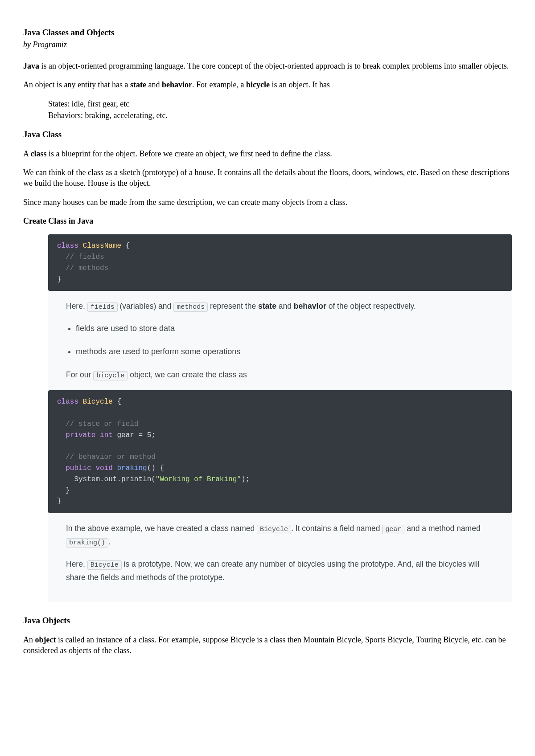 This screenshot has height=756, width=535. Describe the element at coordinates (39, 154) in the screenshot. I see `class-bold: class` at that location.